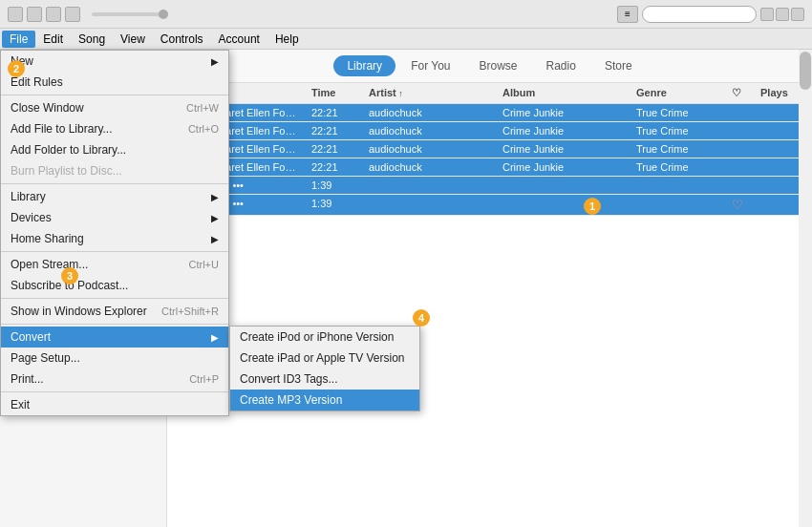 The width and height of the screenshot is (812, 527). What do you see at coordinates (34, 14) in the screenshot?
I see `forward-button` at bounding box center [34, 14].